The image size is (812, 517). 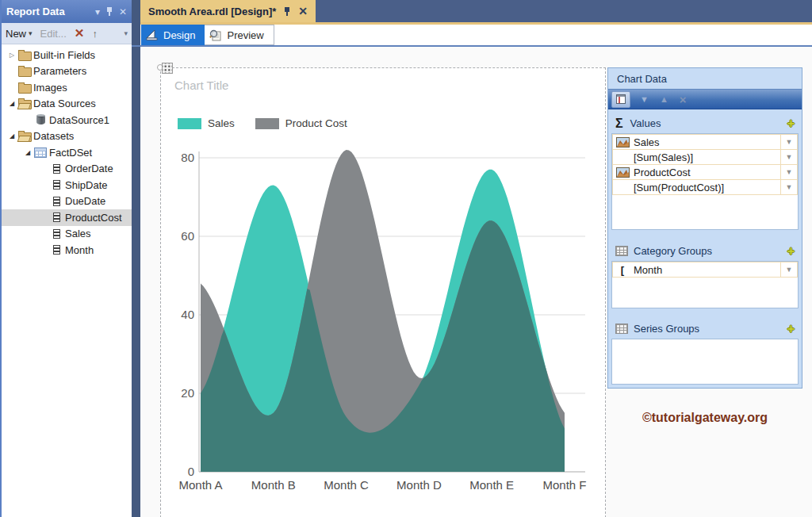 What do you see at coordinates (67, 121) in the screenshot?
I see `tree-item-datasource1: DataSource1` at bounding box center [67, 121].